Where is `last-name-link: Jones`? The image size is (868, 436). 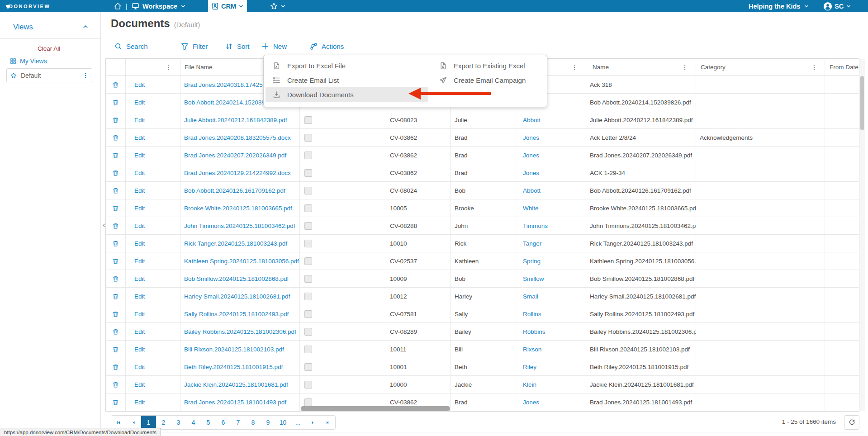 last-name-link: Jones is located at coordinates (531, 156).